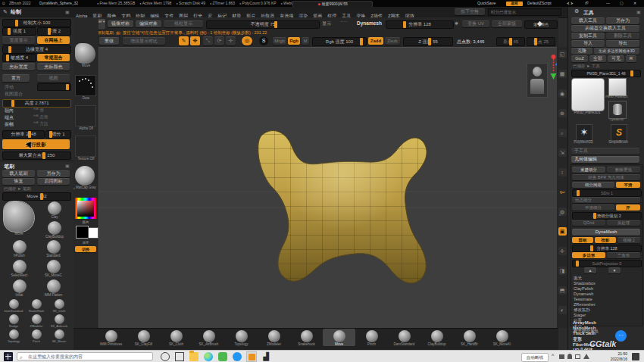  I want to click on maximize-button: ▢, so click(621, 3).